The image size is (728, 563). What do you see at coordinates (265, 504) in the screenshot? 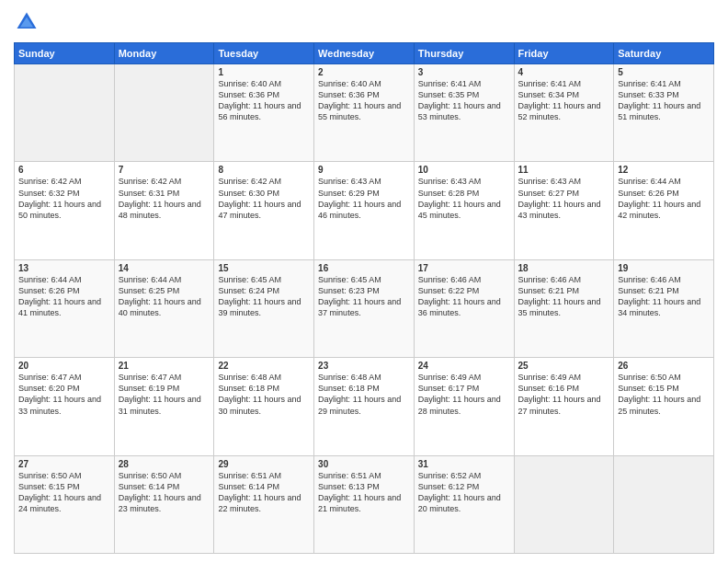
I see `day-cell: 29Sunrise: 6:51 AMSunset: 6:14 PMDayligh…` at bounding box center [265, 504].